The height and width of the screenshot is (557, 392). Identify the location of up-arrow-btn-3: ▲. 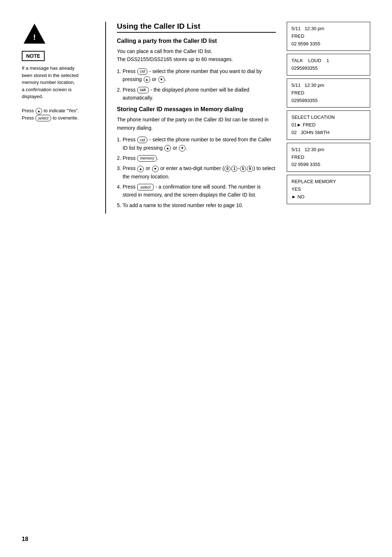
(140, 169).